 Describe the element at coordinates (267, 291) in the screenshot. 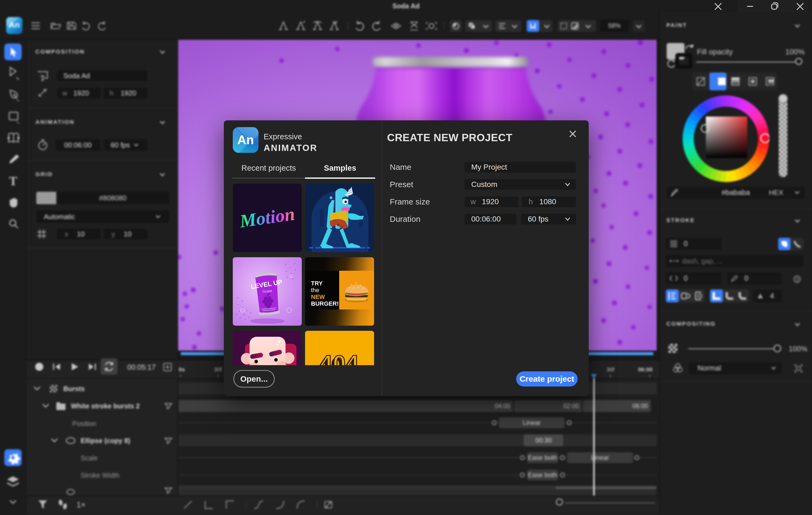

I see `svg-text: Grape` at that location.